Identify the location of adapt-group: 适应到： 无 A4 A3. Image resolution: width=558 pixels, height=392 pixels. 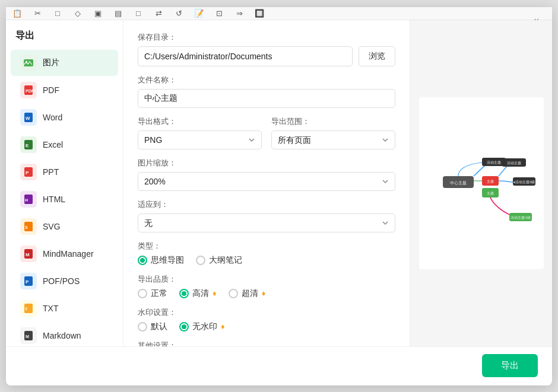
(267, 216).